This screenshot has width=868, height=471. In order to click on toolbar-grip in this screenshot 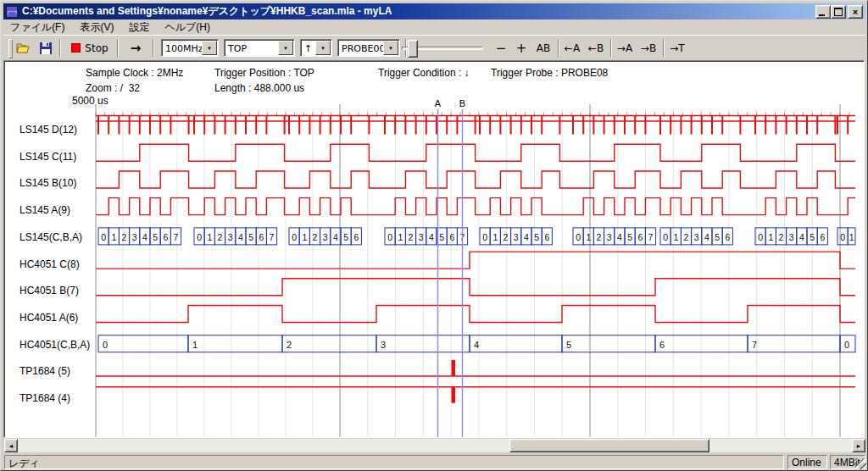, I will do `click(10, 49)`.